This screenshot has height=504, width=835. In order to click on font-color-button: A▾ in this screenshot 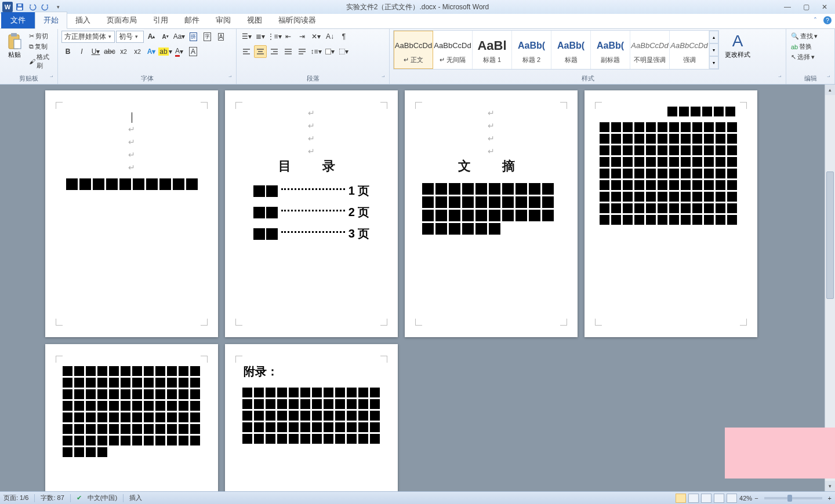, I will do `click(179, 52)`.